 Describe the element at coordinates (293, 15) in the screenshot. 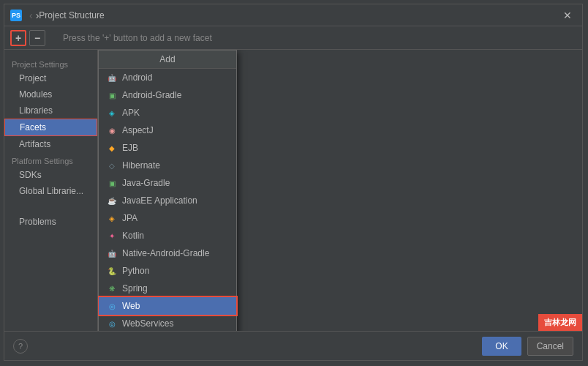

I see `title-bar: PS ‹ › Project Structure ✕` at that location.